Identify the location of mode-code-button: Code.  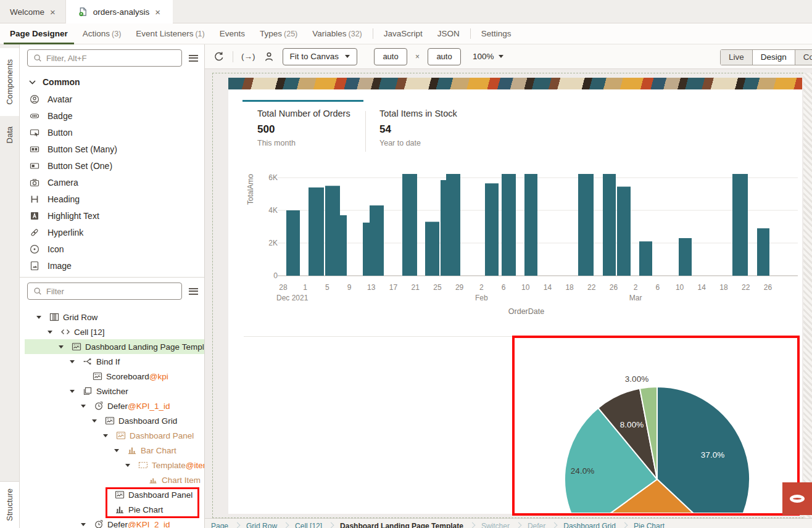
(803, 57).